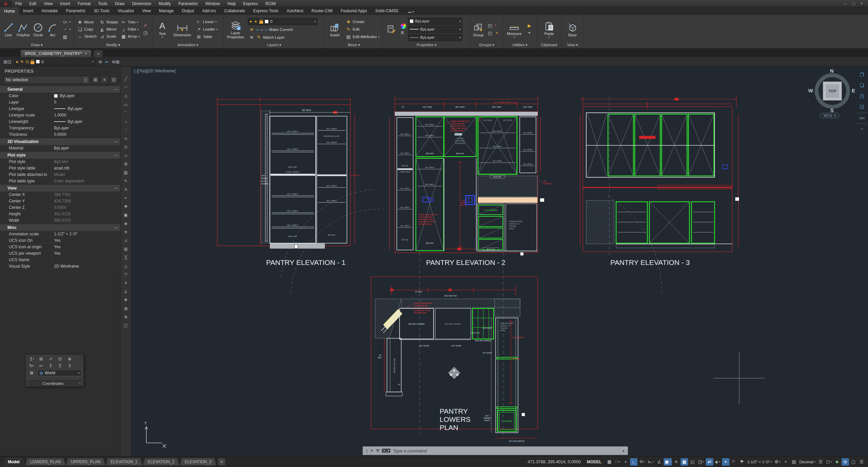  What do you see at coordinates (107, 62) in the screenshot?
I see `previous-layer-icon: ⇜` at bounding box center [107, 62].